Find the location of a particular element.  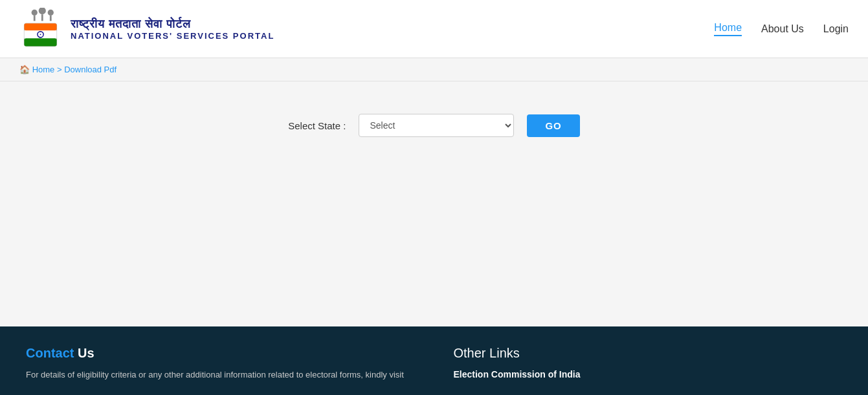

breadcrumb-current: Download Pdf is located at coordinates (91, 70).